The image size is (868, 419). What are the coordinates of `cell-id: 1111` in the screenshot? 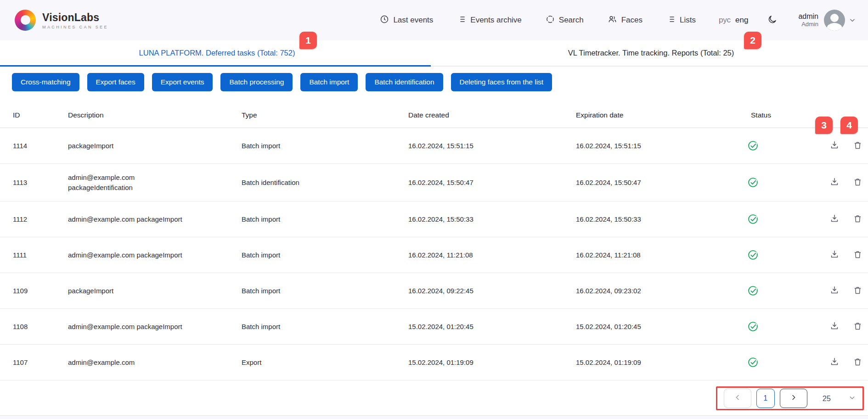 It's located at (40, 255).